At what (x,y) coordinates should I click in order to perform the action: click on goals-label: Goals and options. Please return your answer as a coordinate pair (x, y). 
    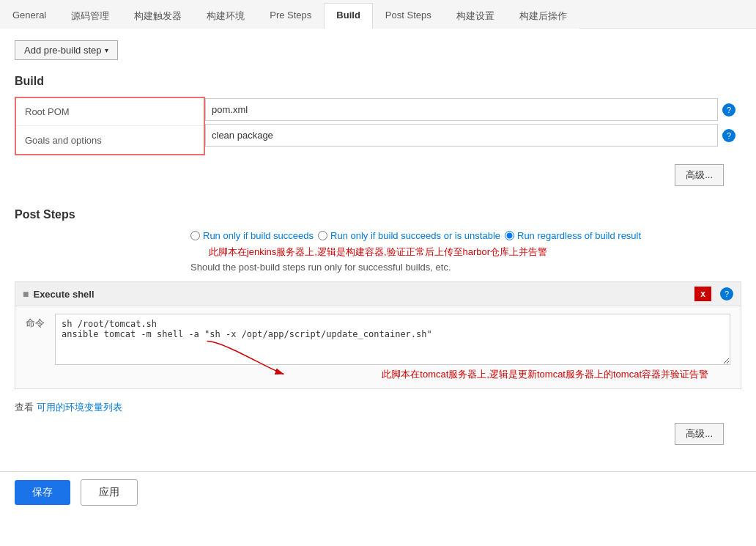
    Looking at the image, I should click on (110, 140).